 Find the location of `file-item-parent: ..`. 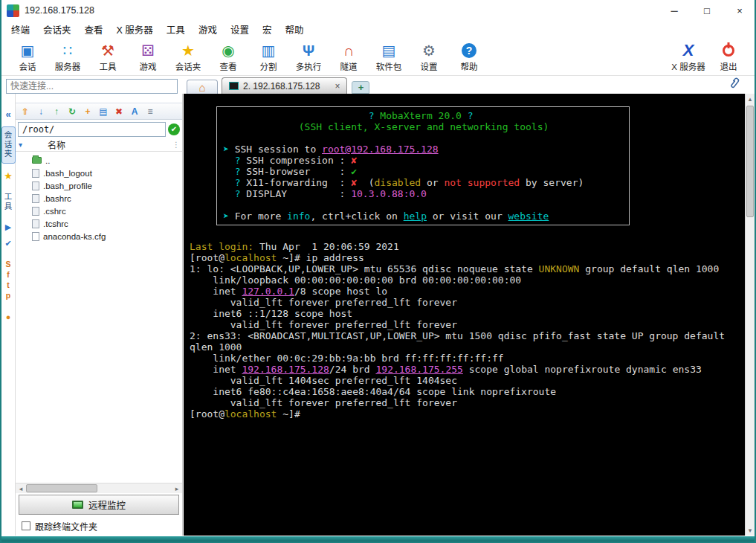

file-item-parent: .. is located at coordinates (99, 161).